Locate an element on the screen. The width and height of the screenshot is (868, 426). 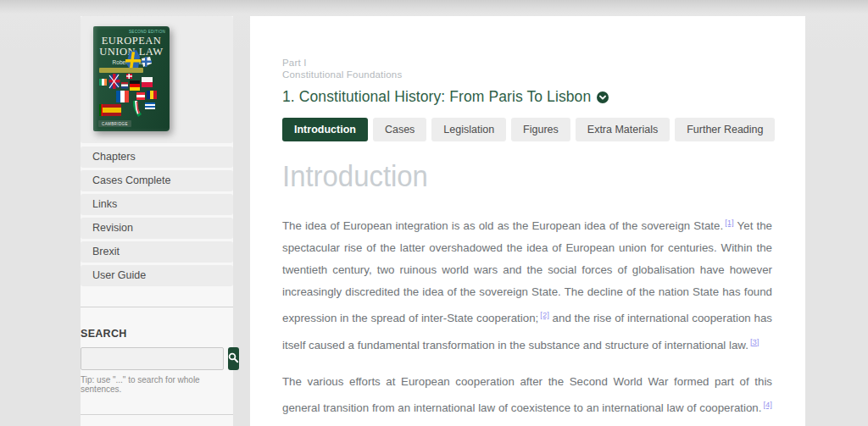
search-button is located at coordinates (234, 359).